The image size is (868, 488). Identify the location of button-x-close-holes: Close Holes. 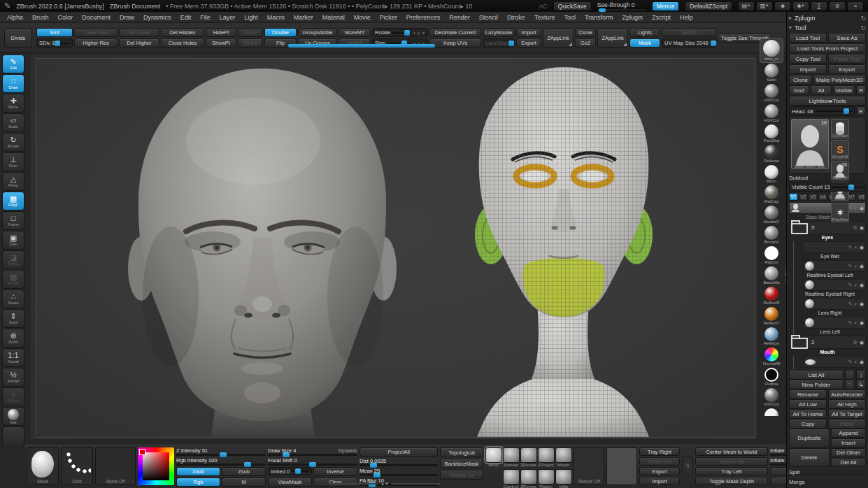
(183, 43).